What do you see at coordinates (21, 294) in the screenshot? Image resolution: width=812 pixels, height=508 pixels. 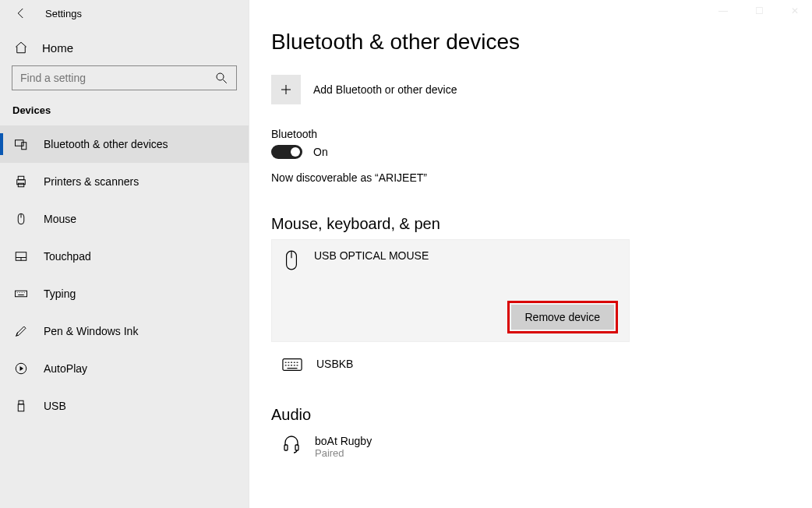 I see `keyboard-icon` at bounding box center [21, 294].